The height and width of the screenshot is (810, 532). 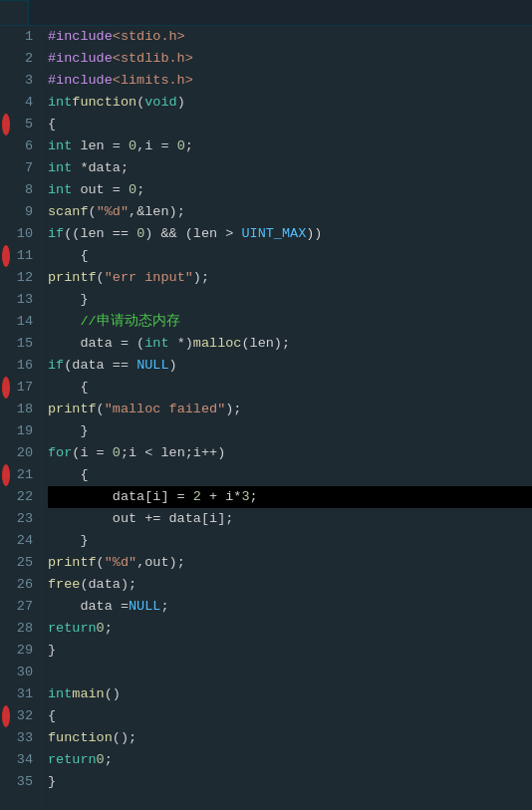 I want to click on code-line: data[i] = 2 + i*3;, so click(x=290, y=497).